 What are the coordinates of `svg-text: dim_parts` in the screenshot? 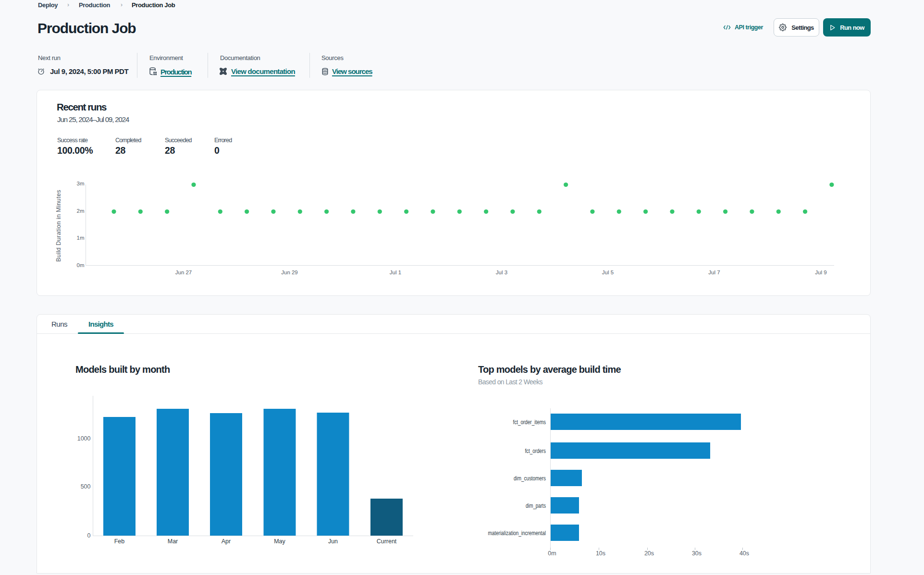 It's located at (536, 506).